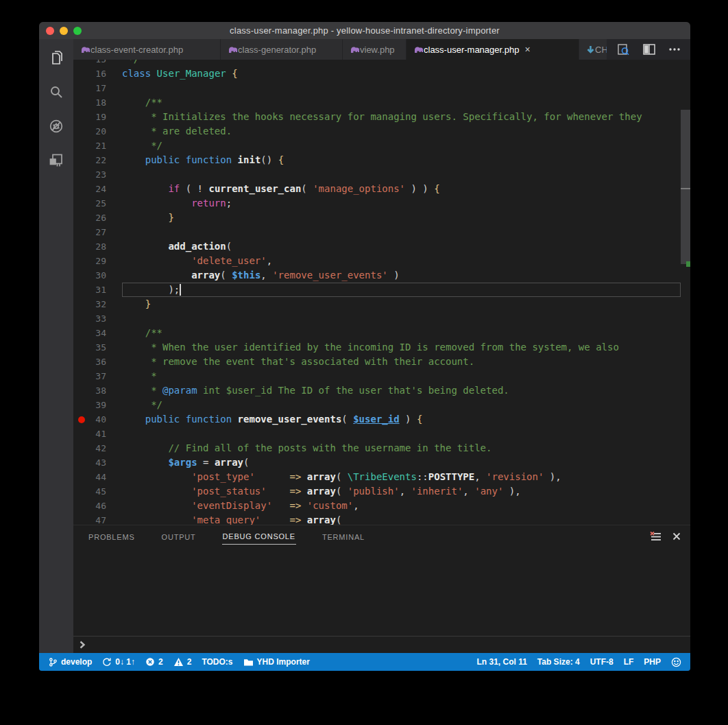 This screenshot has height=725, width=728. Describe the element at coordinates (97, 462) in the screenshot. I see `line-number-gutter: 43` at that location.